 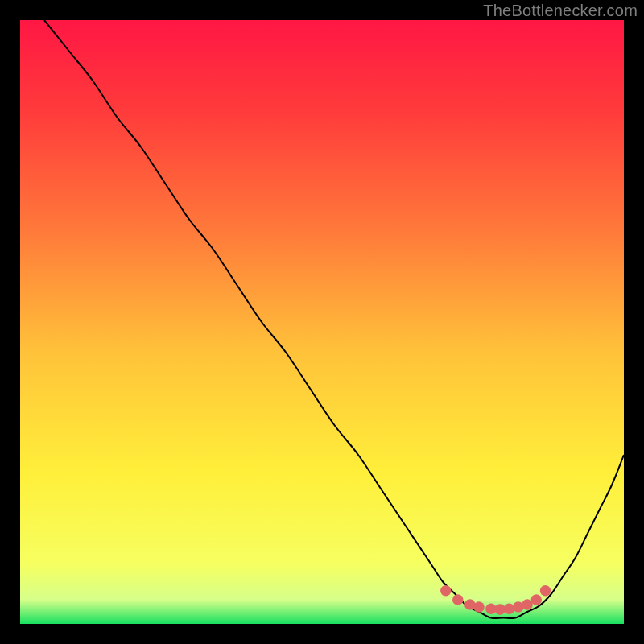 I want to click on watermark-text: TheBottlenecker.com, so click(x=560, y=11).